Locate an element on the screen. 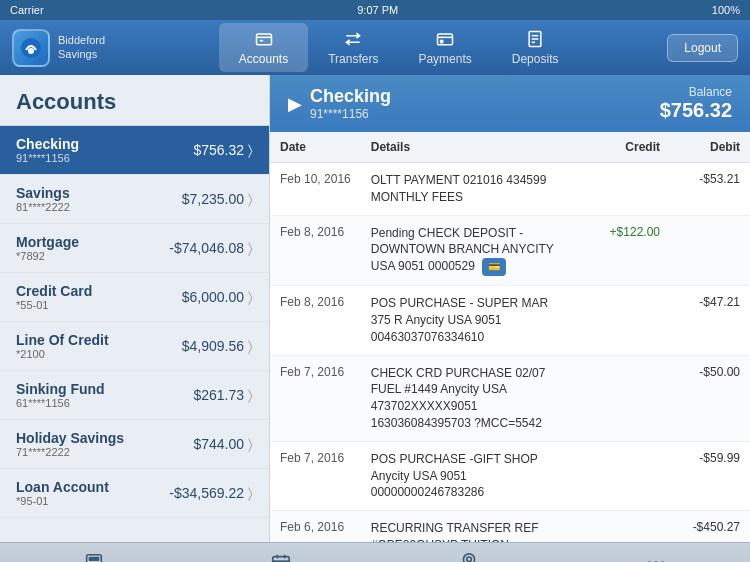  transaction-debit is located at coordinates (710, 250).